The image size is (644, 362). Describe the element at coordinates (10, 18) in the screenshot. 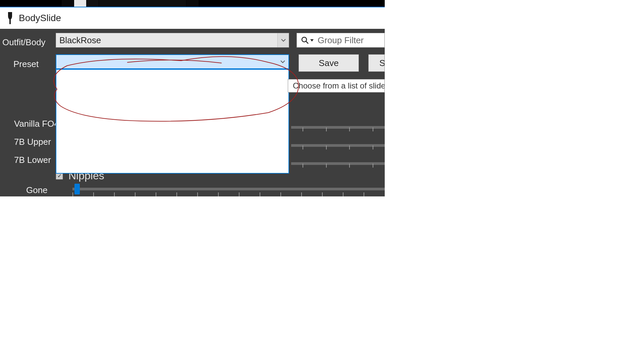

I see `app-icon` at that location.